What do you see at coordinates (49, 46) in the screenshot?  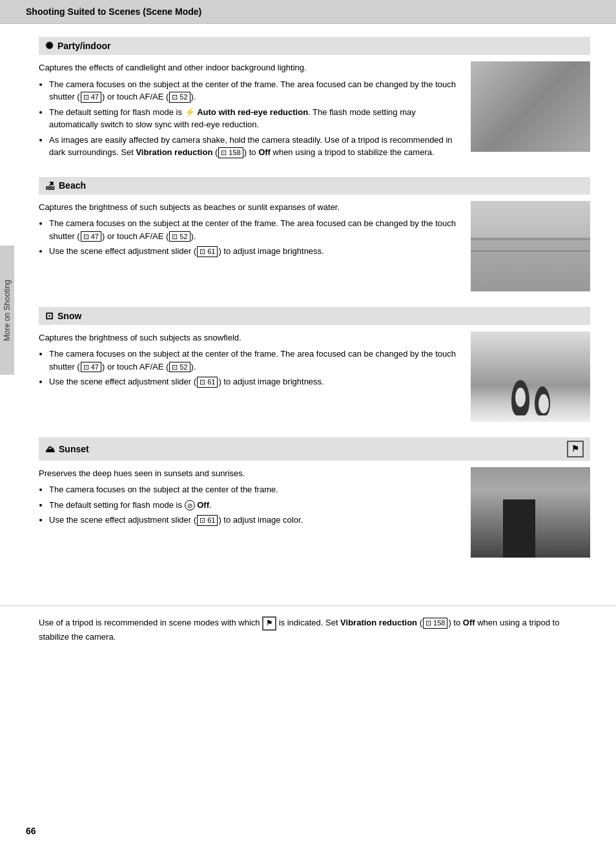 I see `party-icon: ✺` at bounding box center [49, 46].